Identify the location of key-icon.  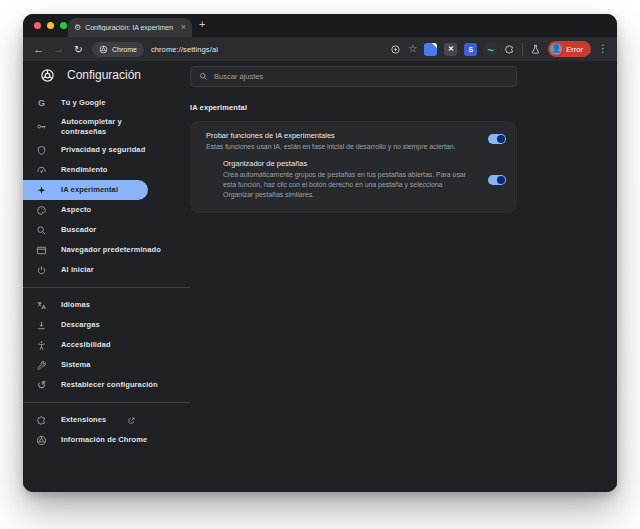
(42, 126).